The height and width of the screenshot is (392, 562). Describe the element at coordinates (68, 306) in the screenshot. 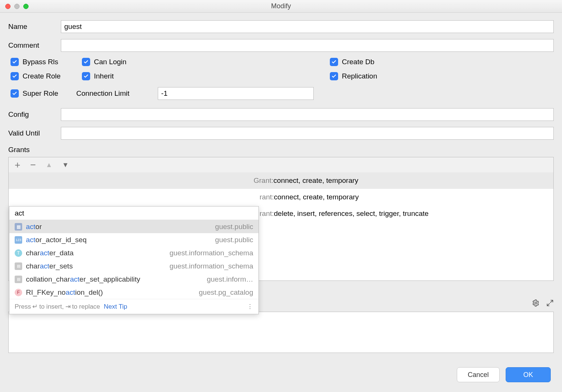

I see `tab-icon: ⇥` at that location.